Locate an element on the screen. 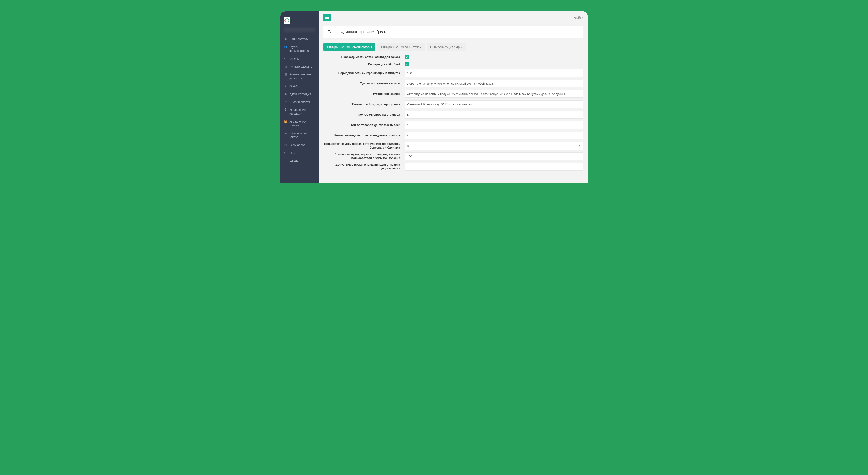 The width and height of the screenshot is (868, 475). sidebar-item-user-groups: 👥 Группы пользователей is located at coordinates (300, 49).